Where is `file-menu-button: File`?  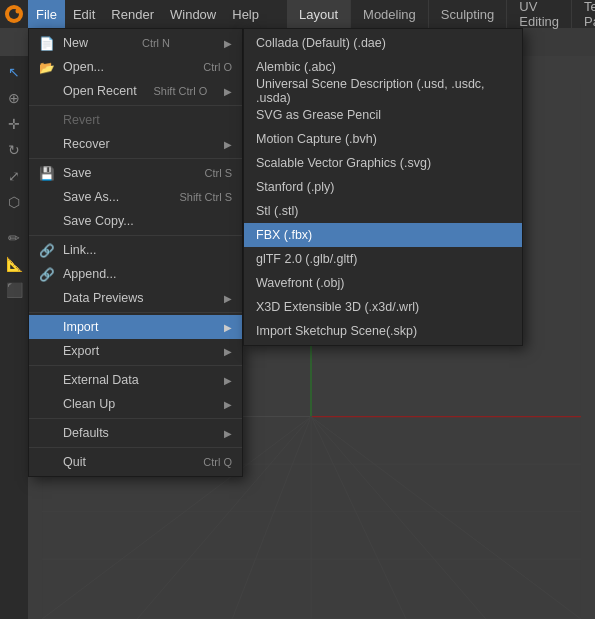
file-menu-button: File is located at coordinates (46, 14).